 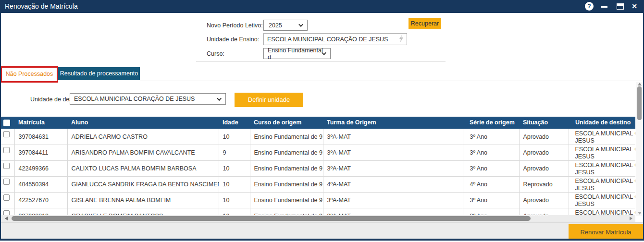 I want to click on unidade-ensino-value: ESCOLA MUNICIPAL CORAÇÃO DE JESUS, so click(x=328, y=39).